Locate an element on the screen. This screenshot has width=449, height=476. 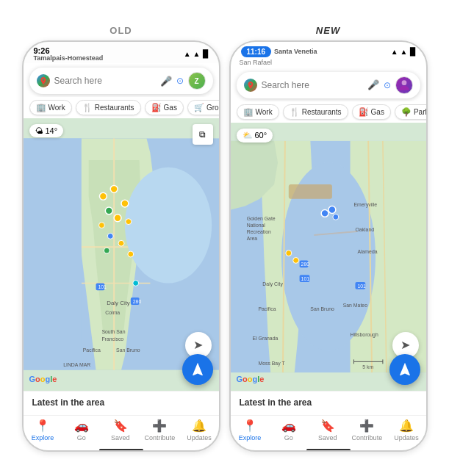
new-go-icon: 🚗 is located at coordinates (289, 426).